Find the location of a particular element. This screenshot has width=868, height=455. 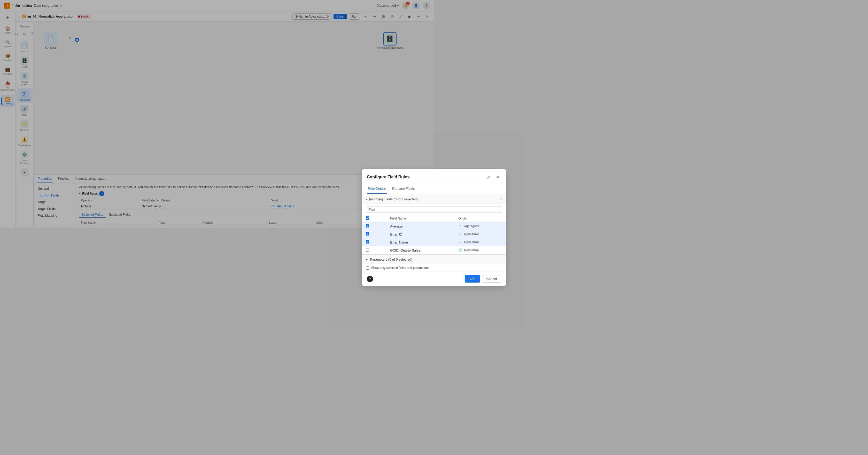

fields-table-body: Average A Aggregator Emp_ID is located at coordinates (398, 225).